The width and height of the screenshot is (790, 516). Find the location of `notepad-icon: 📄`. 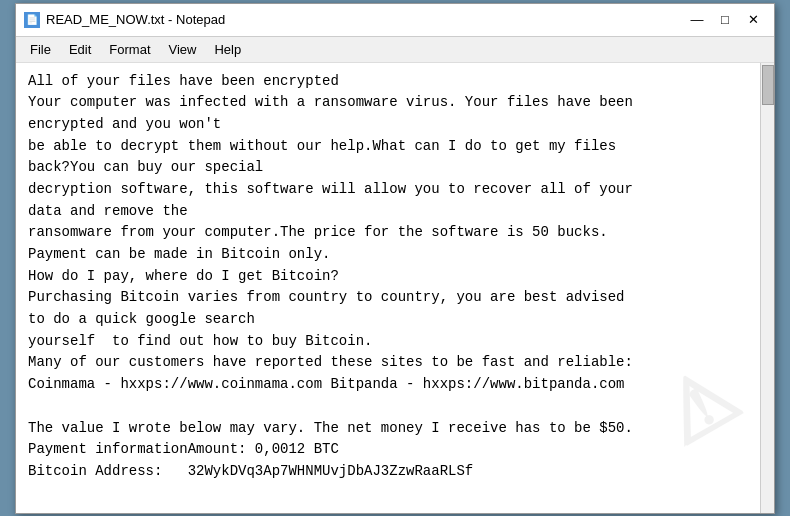

notepad-icon: 📄 is located at coordinates (32, 20).